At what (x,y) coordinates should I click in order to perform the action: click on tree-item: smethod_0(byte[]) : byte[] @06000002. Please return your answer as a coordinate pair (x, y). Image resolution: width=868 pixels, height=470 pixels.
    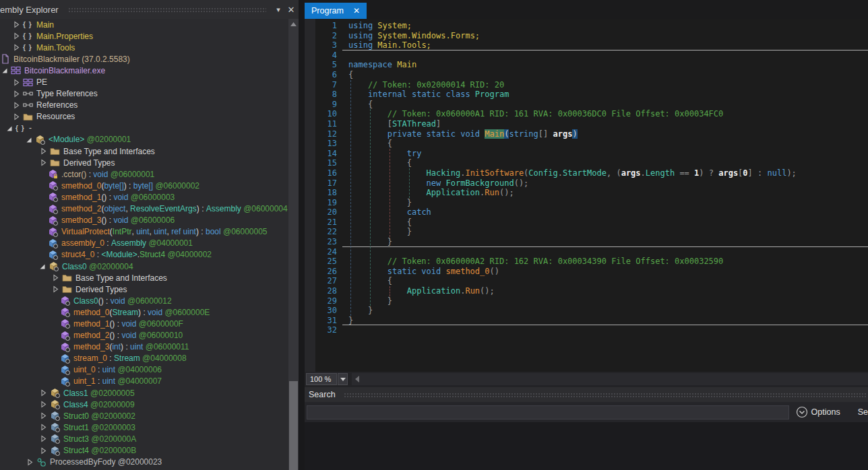
    Looking at the image, I should click on (144, 186).